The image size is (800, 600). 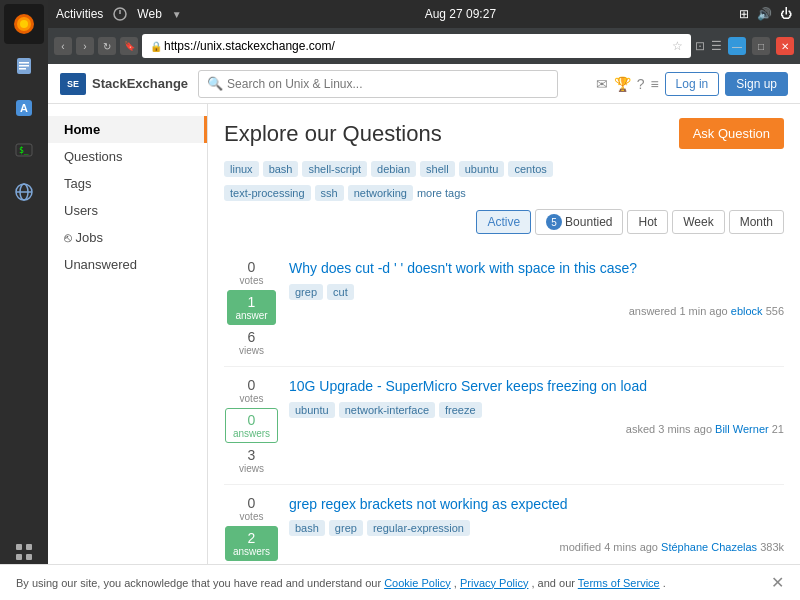 I want to click on svg-text: SE, so click(x=73, y=84).